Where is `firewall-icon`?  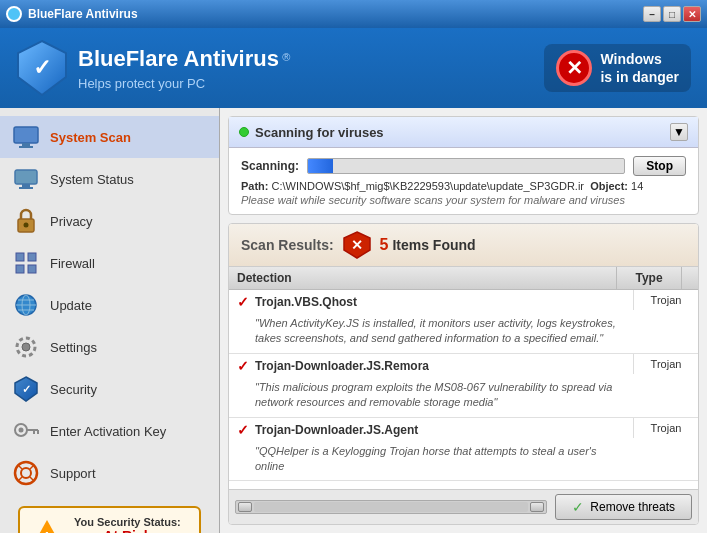 firewall-icon is located at coordinates (26, 263).